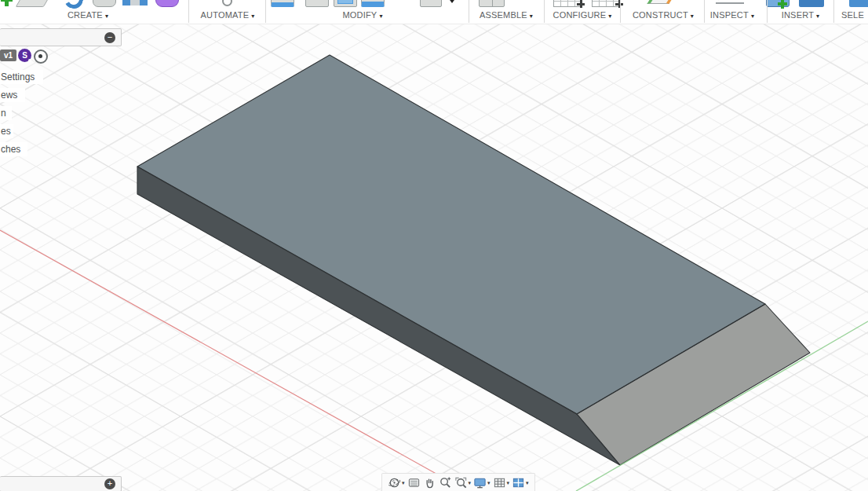 The image size is (868, 491). Describe the element at coordinates (852, 15) in the screenshot. I see `toolbar-group-label: SELE` at that location.